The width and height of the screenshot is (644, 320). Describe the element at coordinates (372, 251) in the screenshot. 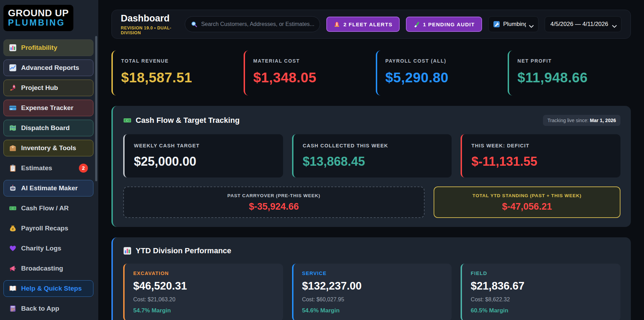

I see `ytd-division-header: YTD Division Performance` at that location.